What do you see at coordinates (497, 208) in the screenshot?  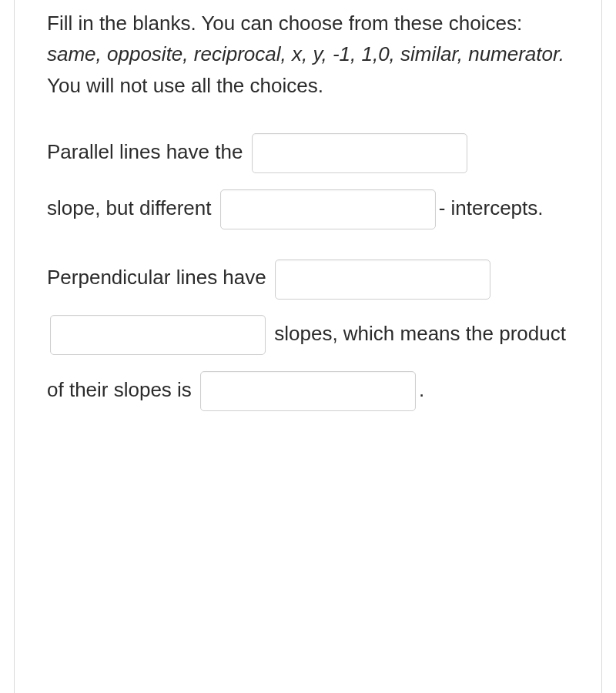 I see `p1-text-4: intercepts.` at bounding box center [497, 208].